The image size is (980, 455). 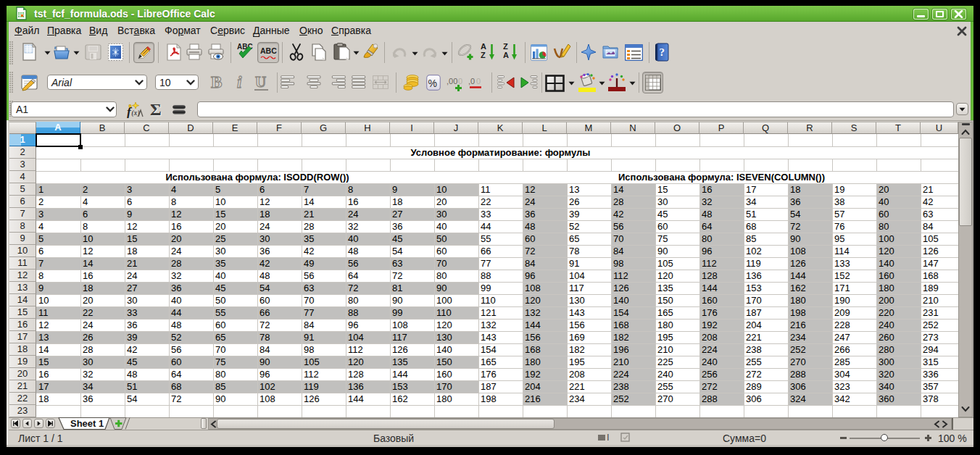 What do you see at coordinates (268, 51) in the screenshot?
I see `svg-text: ABC` at bounding box center [268, 51].